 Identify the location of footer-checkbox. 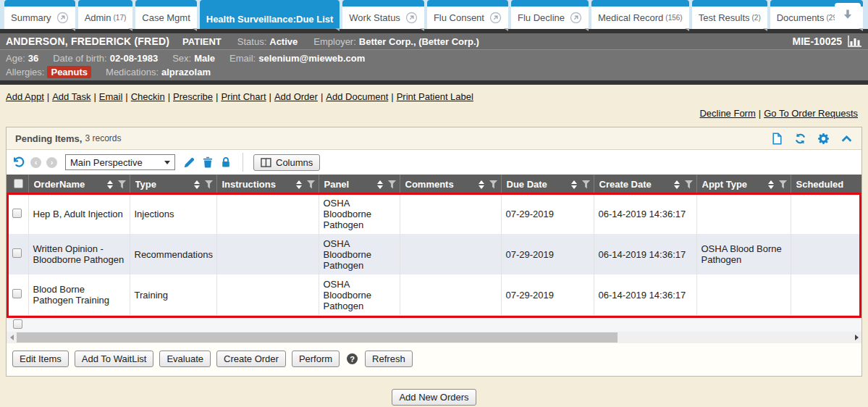
(17, 324).